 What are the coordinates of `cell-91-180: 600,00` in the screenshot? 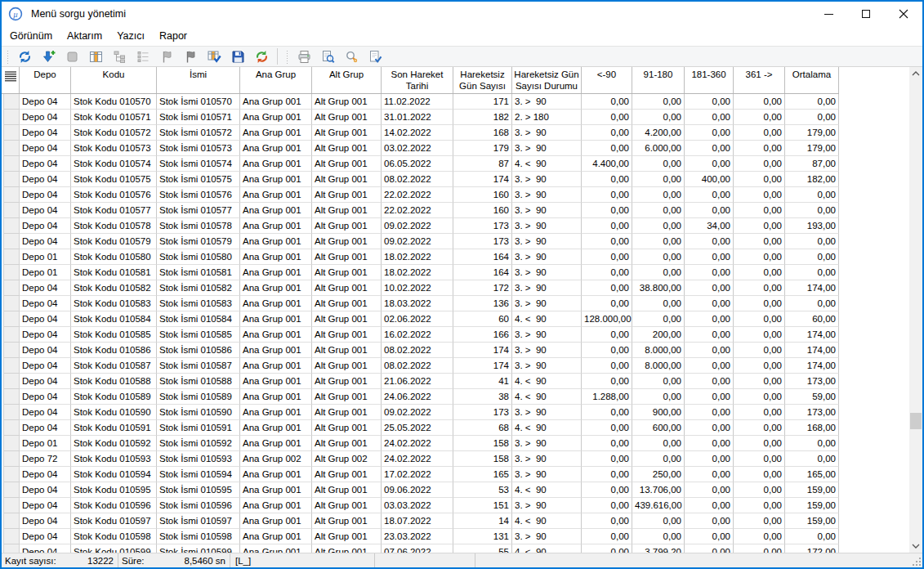 It's located at (658, 428).